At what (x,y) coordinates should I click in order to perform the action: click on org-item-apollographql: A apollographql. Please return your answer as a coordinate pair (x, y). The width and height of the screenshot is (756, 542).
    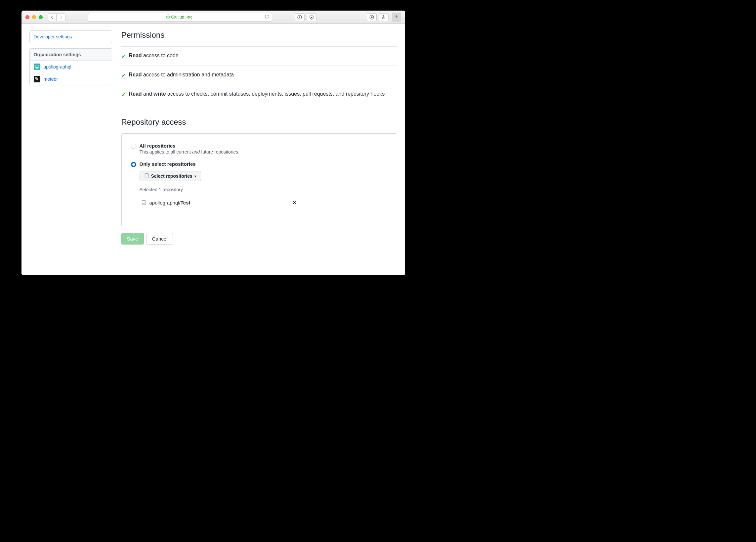
    Looking at the image, I should click on (71, 67).